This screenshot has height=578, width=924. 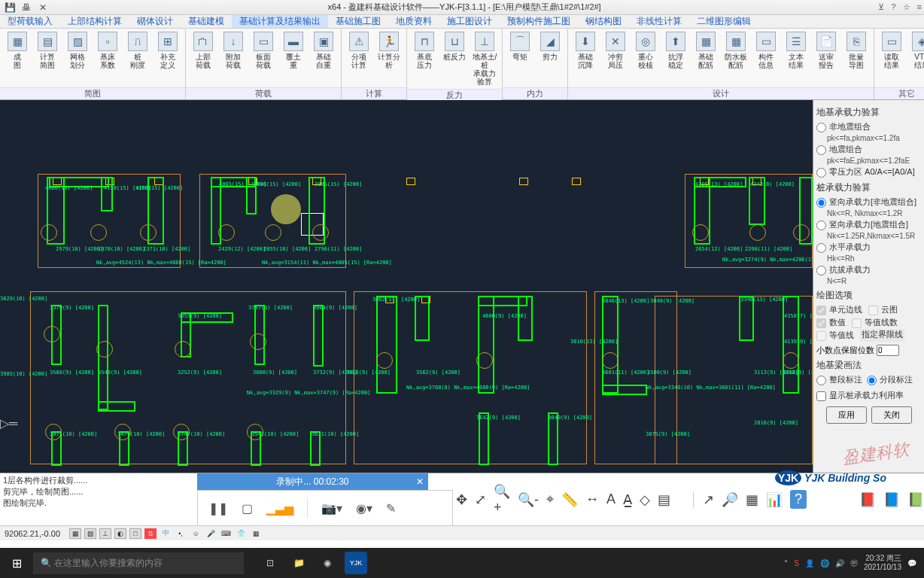 I want to click on export-icon: 📗, so click(x=916, y=500).